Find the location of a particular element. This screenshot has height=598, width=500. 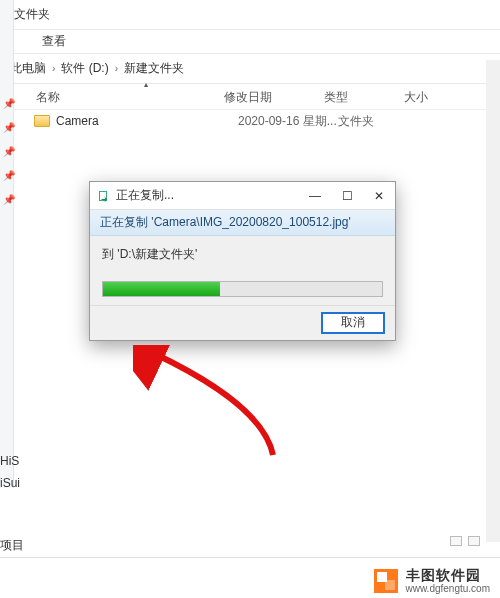

ribbon: 文件夹 is located at coordinates (250, 15).